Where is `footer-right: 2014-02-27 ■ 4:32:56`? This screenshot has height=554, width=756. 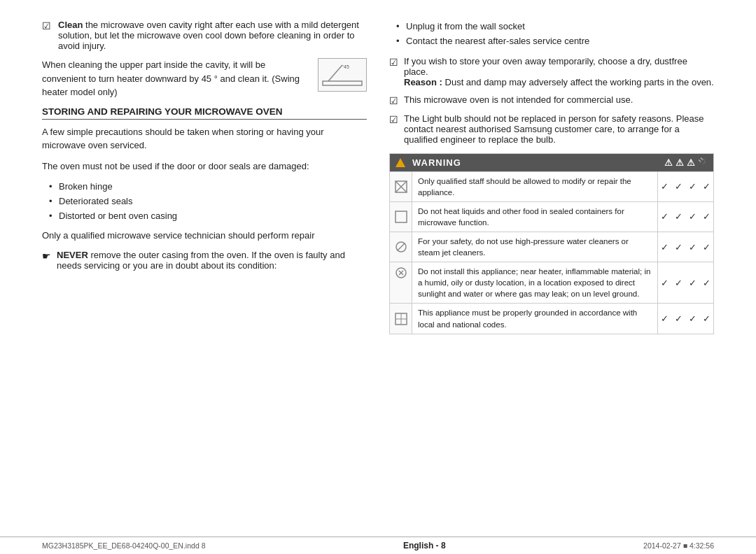
footer-right: 2014-02-27 ■ 4:32:56 is located at coordinates (679, 546).